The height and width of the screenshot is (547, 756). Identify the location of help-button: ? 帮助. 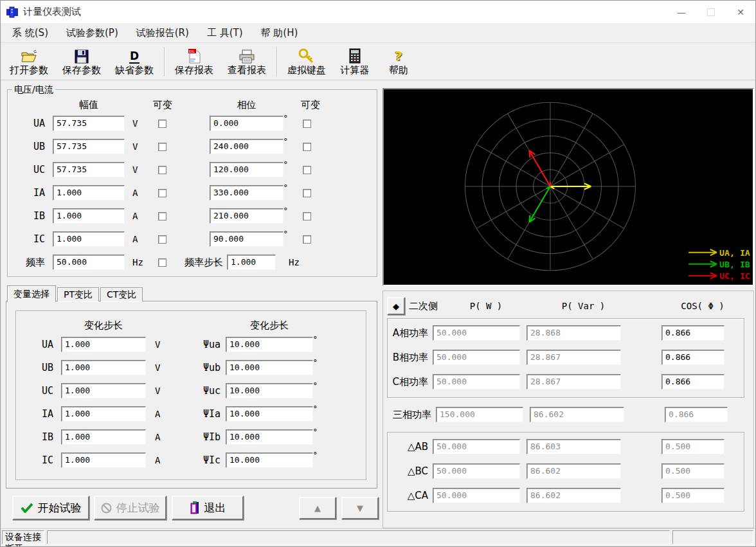
(399, 62).